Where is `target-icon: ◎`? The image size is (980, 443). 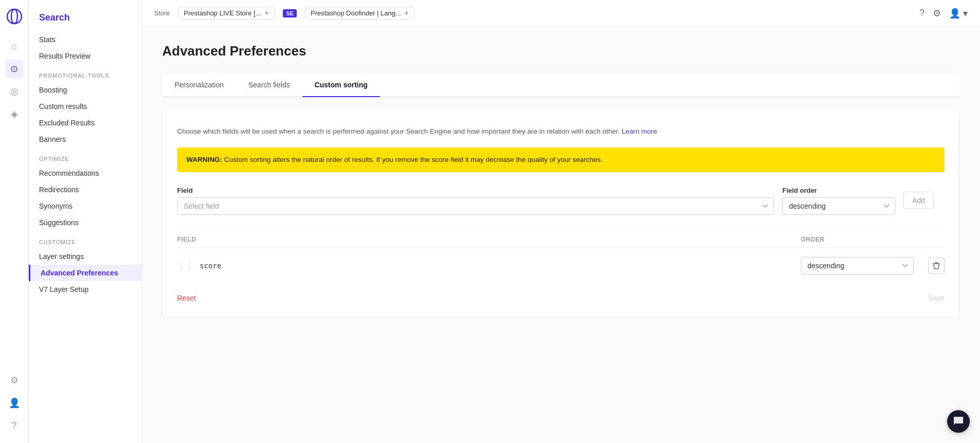 target-icon: ◎ is located at coordinates (14, 91).